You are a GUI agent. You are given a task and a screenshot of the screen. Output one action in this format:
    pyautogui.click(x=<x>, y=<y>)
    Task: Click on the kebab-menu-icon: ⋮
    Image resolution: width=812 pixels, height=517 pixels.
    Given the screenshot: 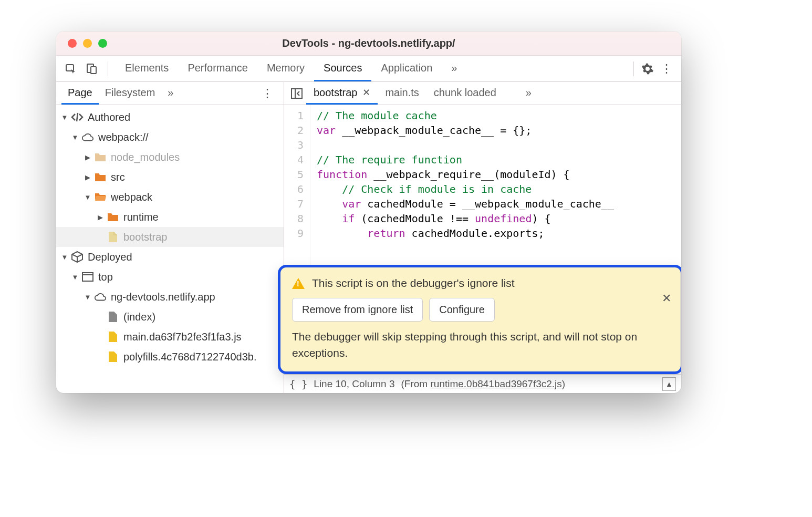 What is the action you would take?
    pyautogui.click(x=667, y=69)
    